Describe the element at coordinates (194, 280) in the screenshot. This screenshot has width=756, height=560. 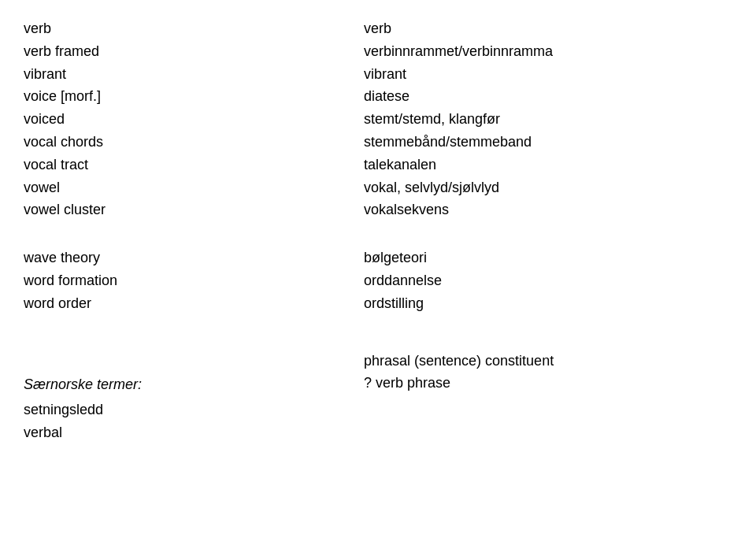
I see `list-item: word formation` at that location.